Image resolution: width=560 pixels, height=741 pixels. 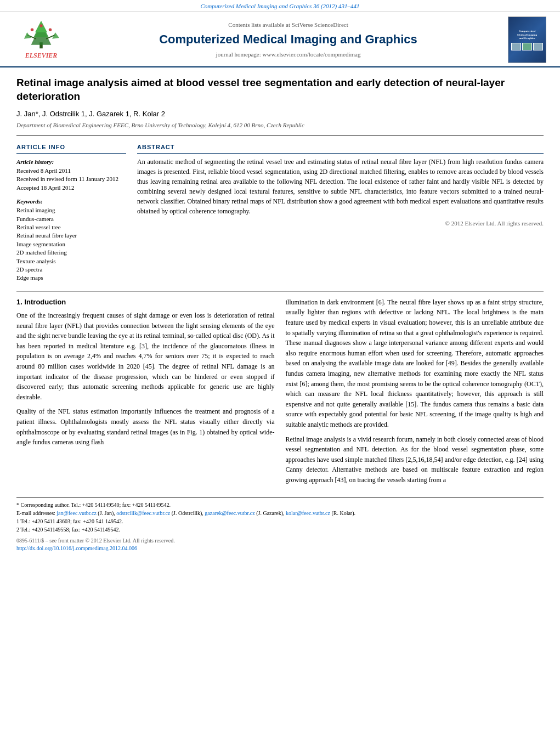 What do you see at coordinates (280, 530) in the screenshot?
I see `footnote-fn2: 2 Tel.: +420 541149558; fax: +420 541149…` at bounding box center [280, 530].